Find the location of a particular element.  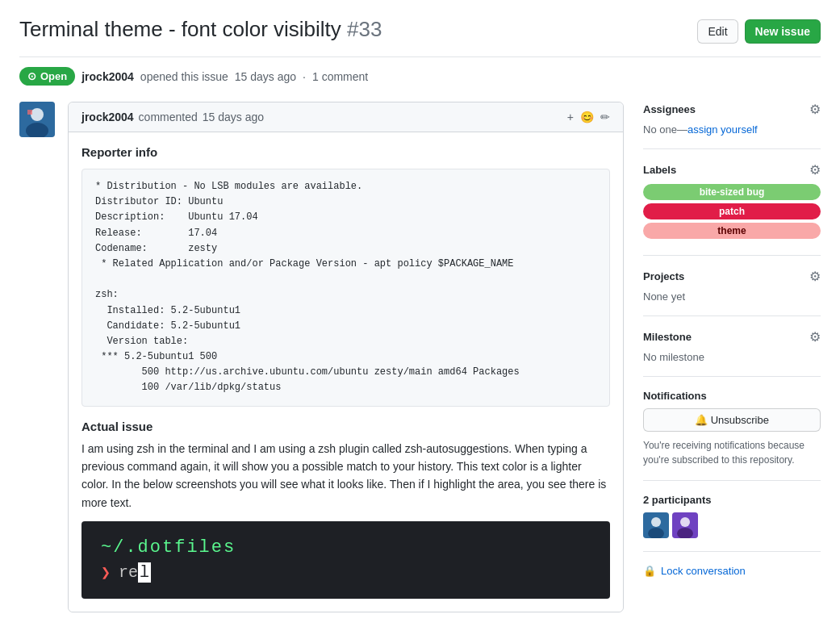

new-issue-button: New issue is located at coordinates (783, 31).